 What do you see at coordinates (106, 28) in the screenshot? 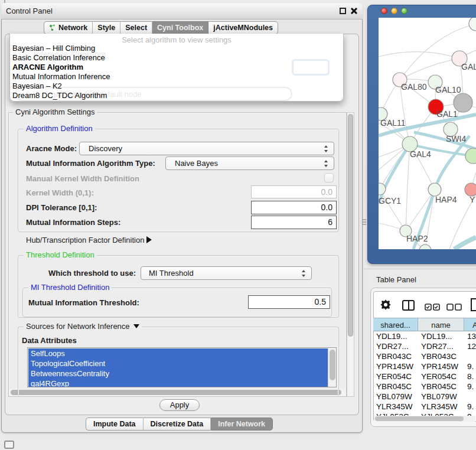
I see `tab-style: Style` at bounding box center [106, 28].